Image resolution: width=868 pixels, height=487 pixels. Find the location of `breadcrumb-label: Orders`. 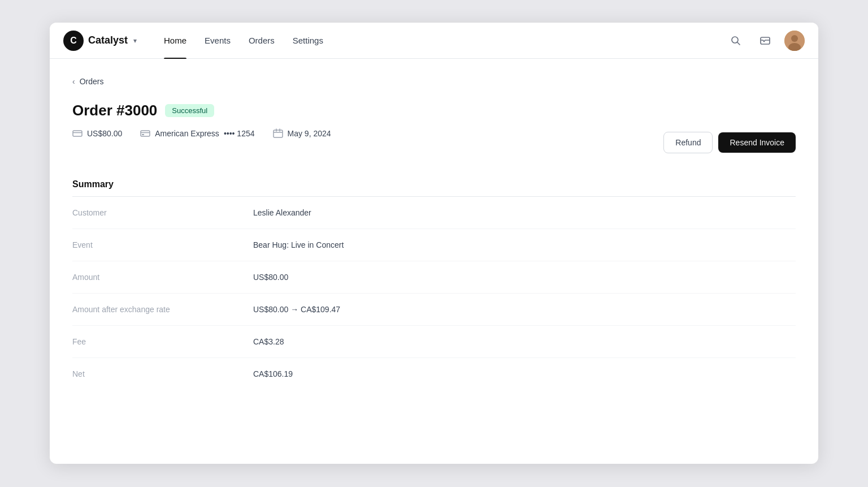

breadcrumb-label: Orders is located at coordinates (92, 81).